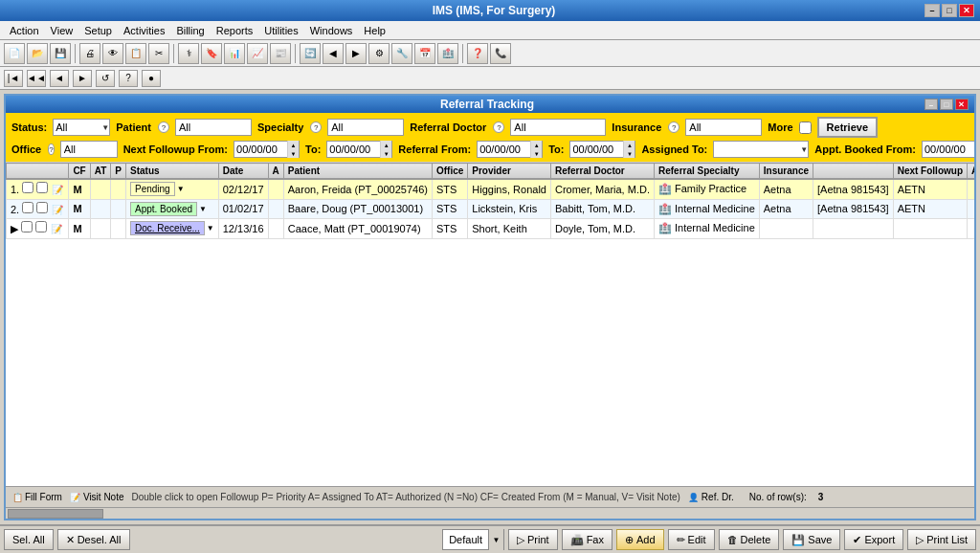 This screenshot has width=980, height=553. Describe the element at coordinates (89, 149) in the screenshot. I see `office-input` at that location.